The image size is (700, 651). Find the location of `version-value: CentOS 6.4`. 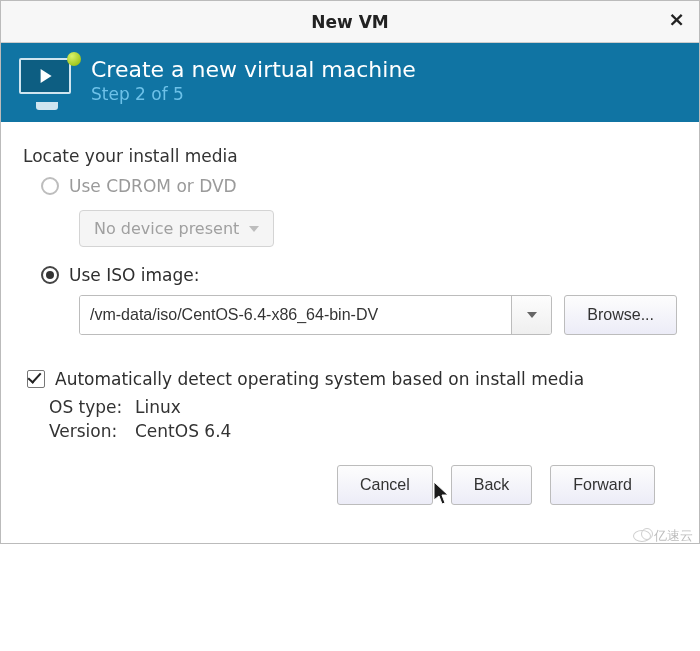

version-value: CentOS 6.4 is located at coordinates (183, 431).